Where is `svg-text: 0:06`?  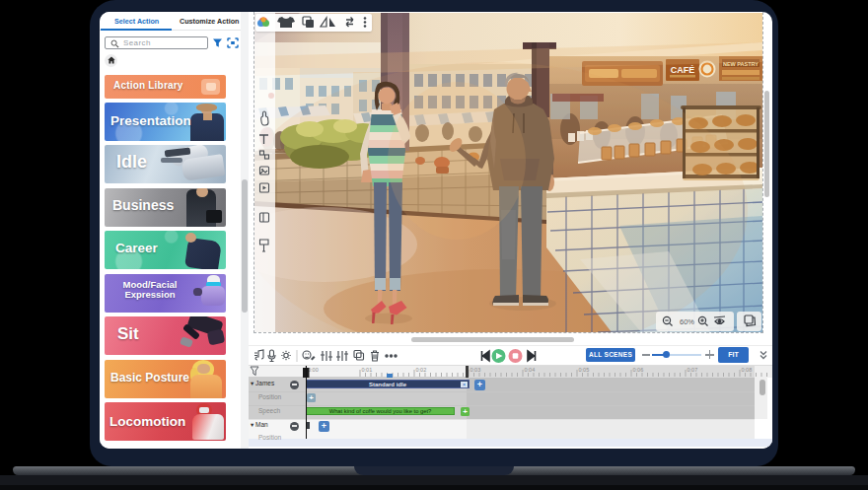
svg-text: 0:06 is located at coordinates (639, 370).